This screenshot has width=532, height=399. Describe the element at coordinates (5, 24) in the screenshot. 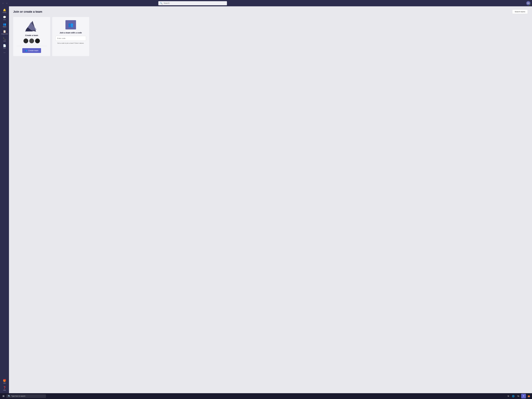

I see `teams-icon: 👥` at that location.